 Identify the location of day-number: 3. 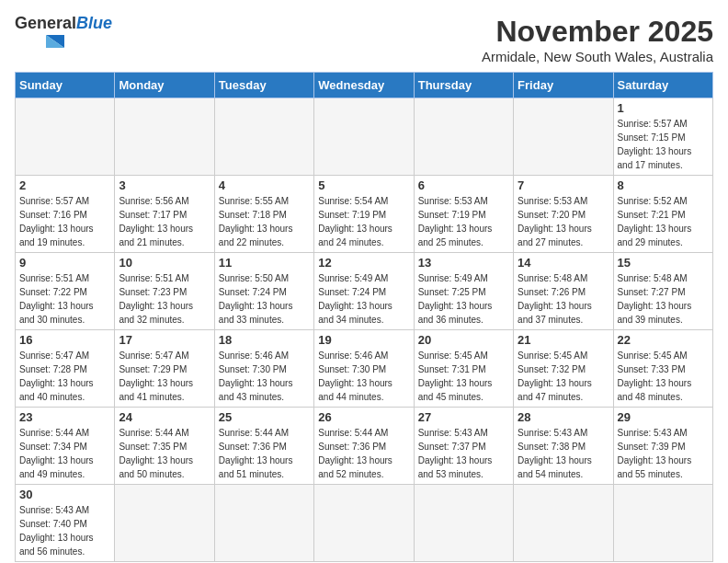
(164, 186).